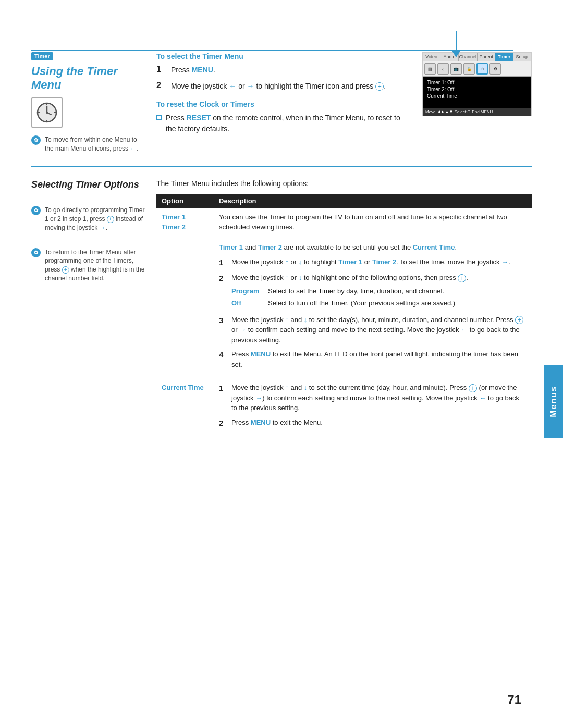 This screenshot has height=728, width=563. Describe the element at coordinates (223, 263) in the screenshot. I see `step-num-1: 1` at that location.